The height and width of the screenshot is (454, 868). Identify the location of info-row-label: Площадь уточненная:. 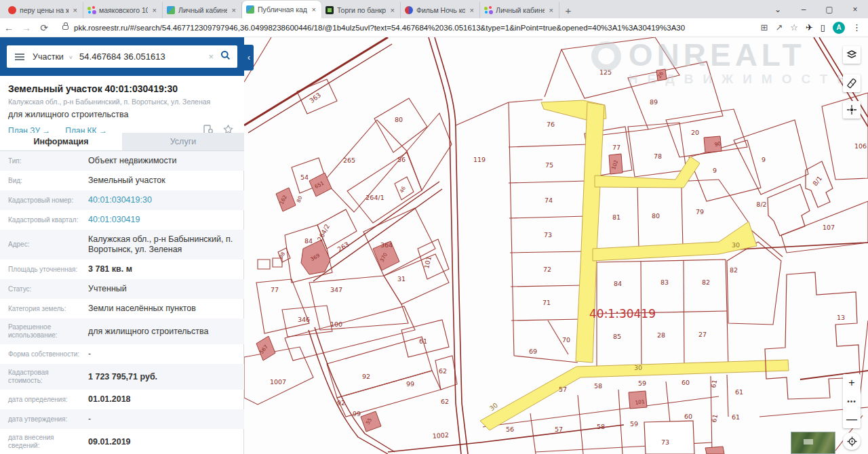
(48, 270).